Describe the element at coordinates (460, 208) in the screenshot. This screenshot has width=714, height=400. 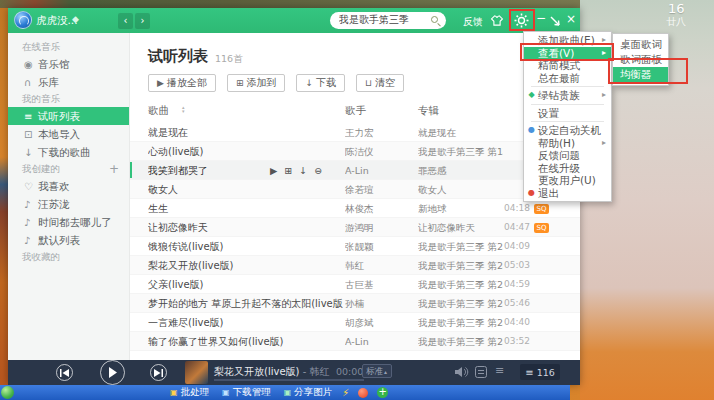
I see `song-album: 新地球` at that location.